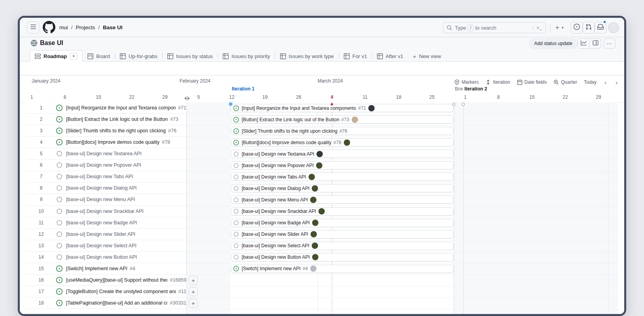  I want to click on timeline-bar: [base-ui] Design new Button API, so click(342, 258).